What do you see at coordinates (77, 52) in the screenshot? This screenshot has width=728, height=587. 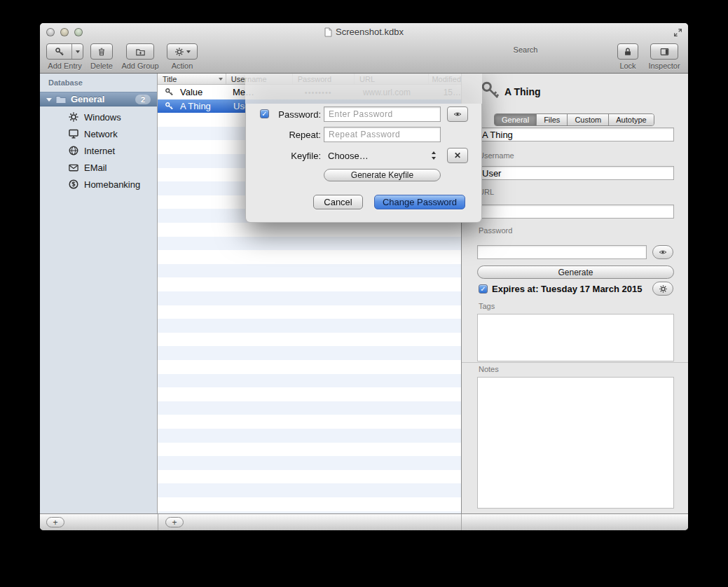 I see `add-entry-dropdown` at bounding box center [77, 52].